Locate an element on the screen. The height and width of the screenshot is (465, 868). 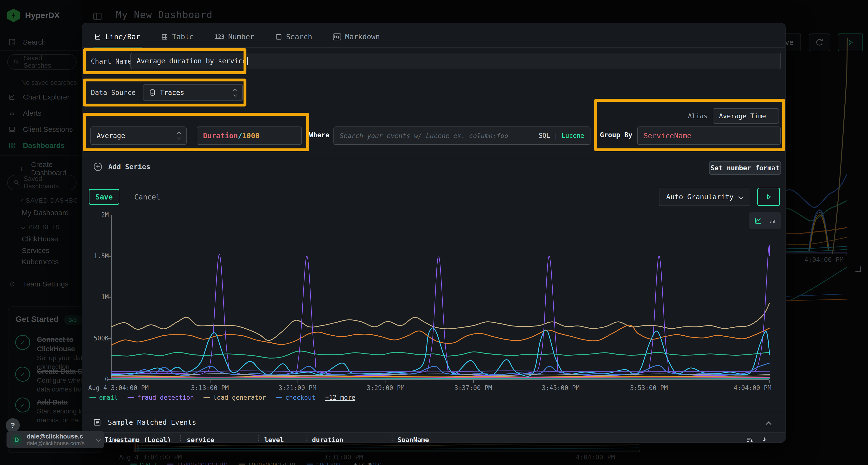
tab-search: Search is located at coordinates (294, 38).